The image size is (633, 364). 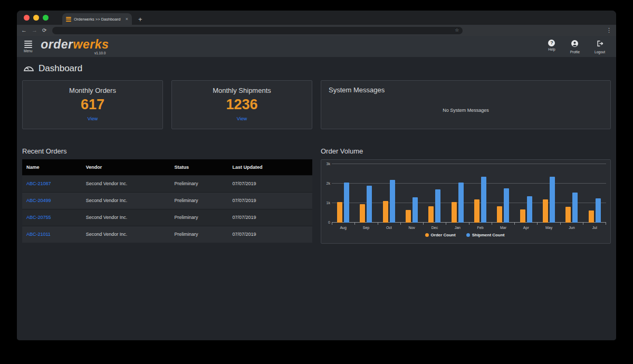 I want to click on app-logo: orderwerks v1.10.0, so click(x=75, y=46).